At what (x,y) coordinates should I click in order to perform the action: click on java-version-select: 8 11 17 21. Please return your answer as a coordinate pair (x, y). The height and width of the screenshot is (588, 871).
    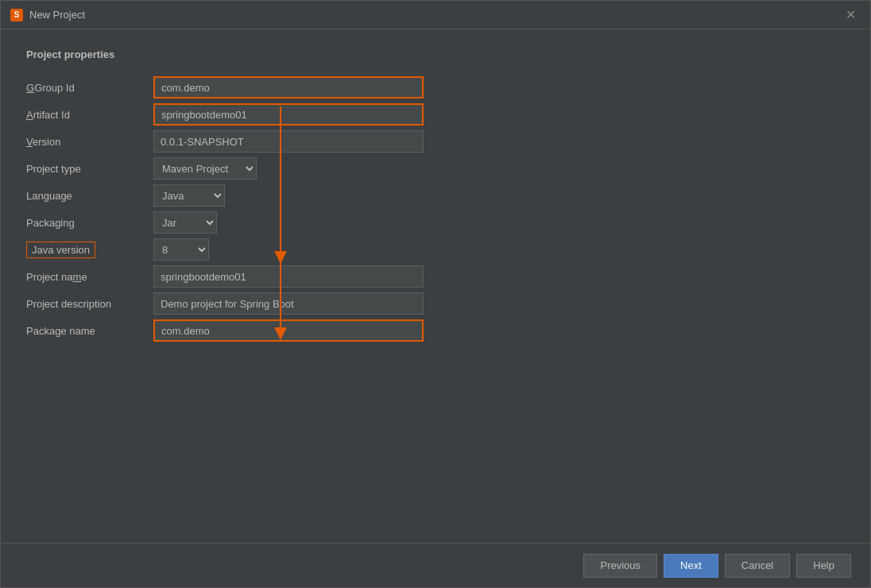
    Looking at the image, I should click on (181, 250).